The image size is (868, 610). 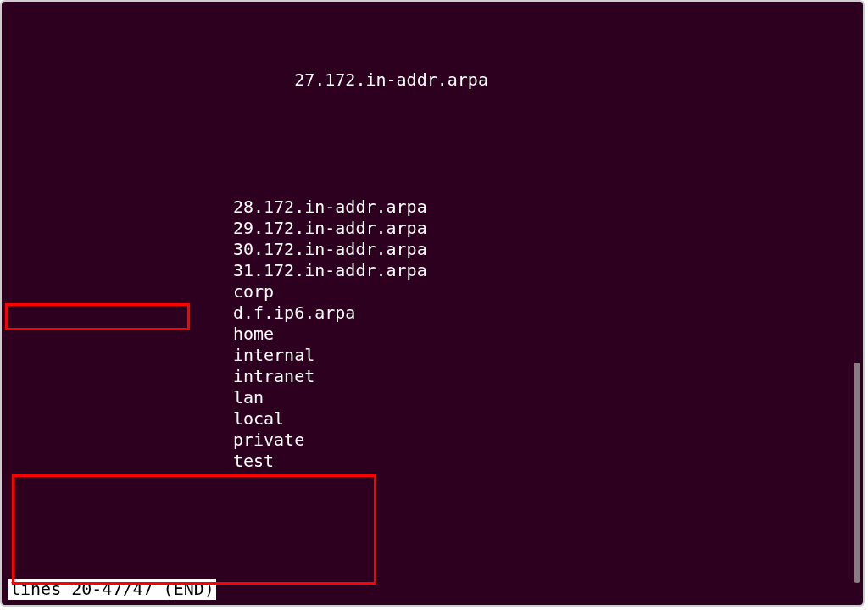 I want to click on domain-entry: home, so click(x=253, y=334).